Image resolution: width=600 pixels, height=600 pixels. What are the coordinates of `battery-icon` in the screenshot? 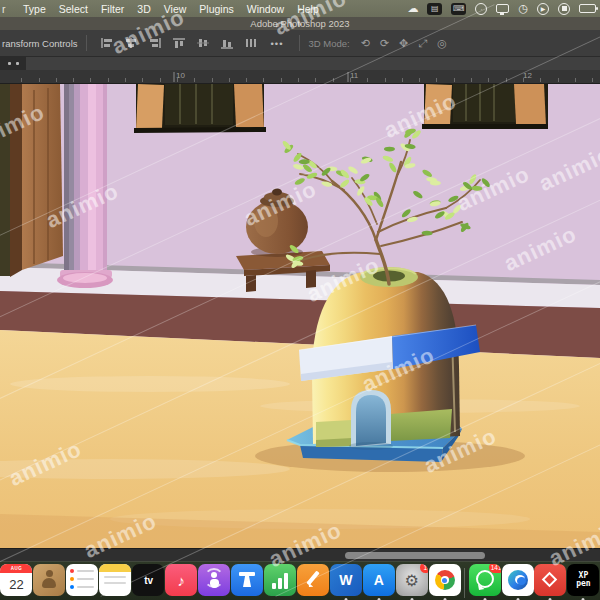 It's located at (588, 8).